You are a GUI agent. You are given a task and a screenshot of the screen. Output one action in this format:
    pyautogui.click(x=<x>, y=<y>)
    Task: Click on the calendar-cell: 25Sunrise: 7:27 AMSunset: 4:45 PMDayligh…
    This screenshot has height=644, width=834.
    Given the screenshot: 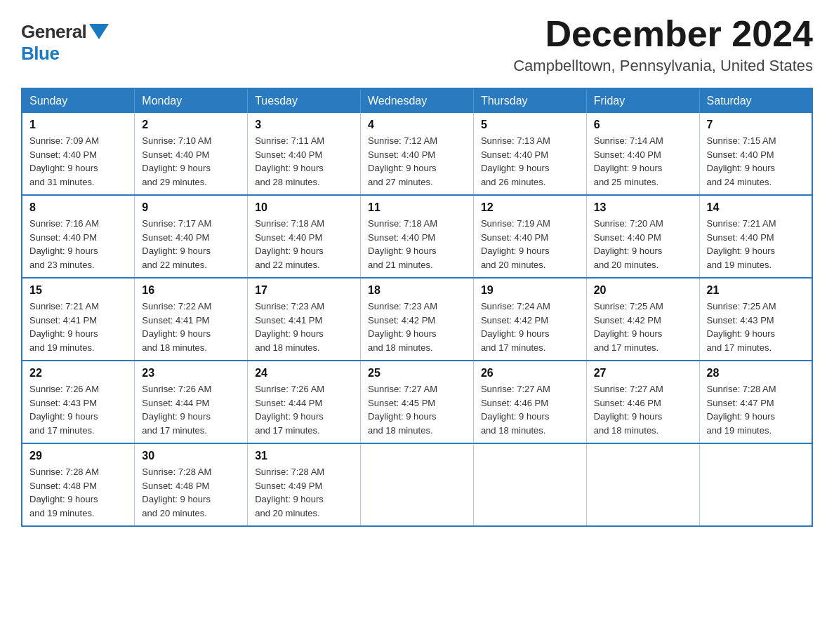 What is the action you would take?
    pyautogui.click(x=417, y=402)
    